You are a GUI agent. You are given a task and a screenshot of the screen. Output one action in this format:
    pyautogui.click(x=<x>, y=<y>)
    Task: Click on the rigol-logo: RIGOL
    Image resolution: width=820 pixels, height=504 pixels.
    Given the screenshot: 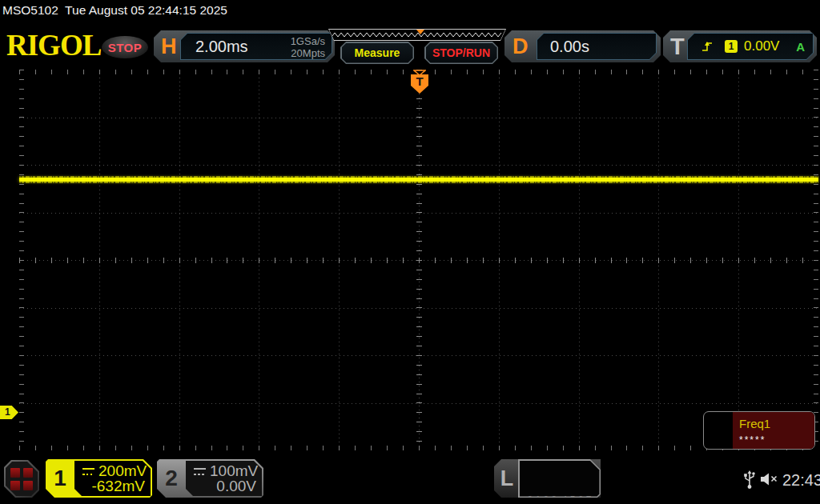 What is the action you would take?
    pyautogui.click(x=53, y=46)
    